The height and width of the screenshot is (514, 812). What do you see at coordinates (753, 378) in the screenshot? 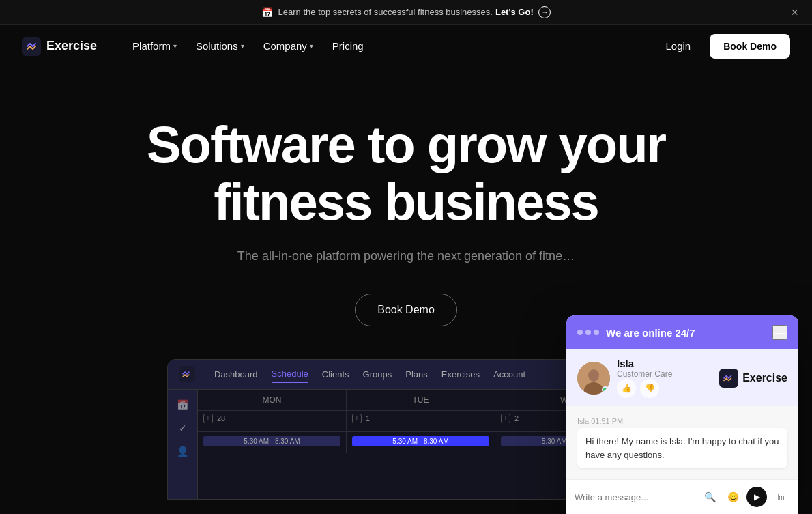
I see `chat-brand-logo: Exercise` at bounding box center [753, 378].